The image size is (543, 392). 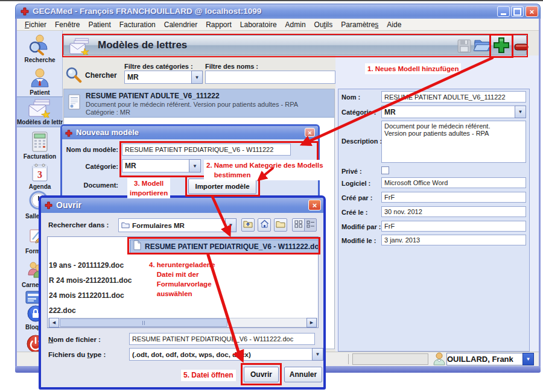 I want to click on look-in-select: Formulaires MR, so click(x=172, y=226).